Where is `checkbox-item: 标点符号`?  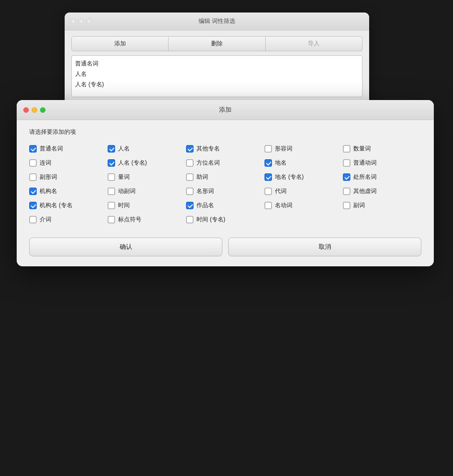 checkbox-item: 标点符号 is located at coordinates (147, 220).